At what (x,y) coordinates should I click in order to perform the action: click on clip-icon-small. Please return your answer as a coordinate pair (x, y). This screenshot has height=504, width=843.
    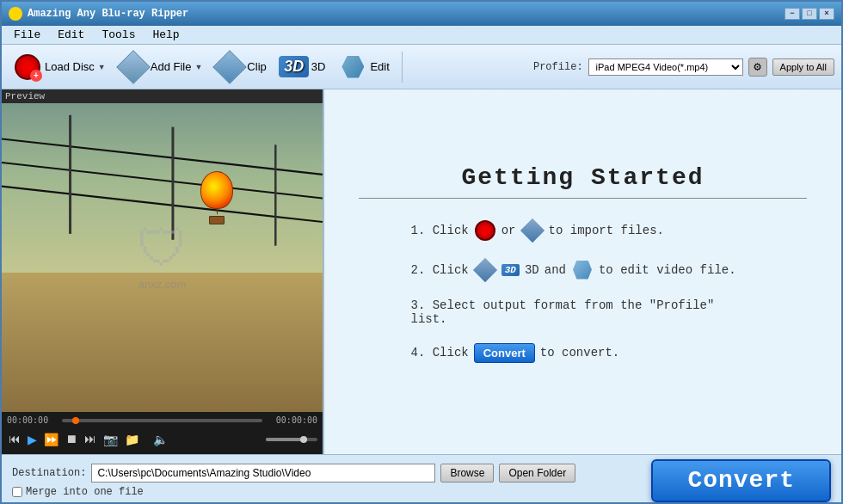
    Looking at the image, I should click on (485, 269).